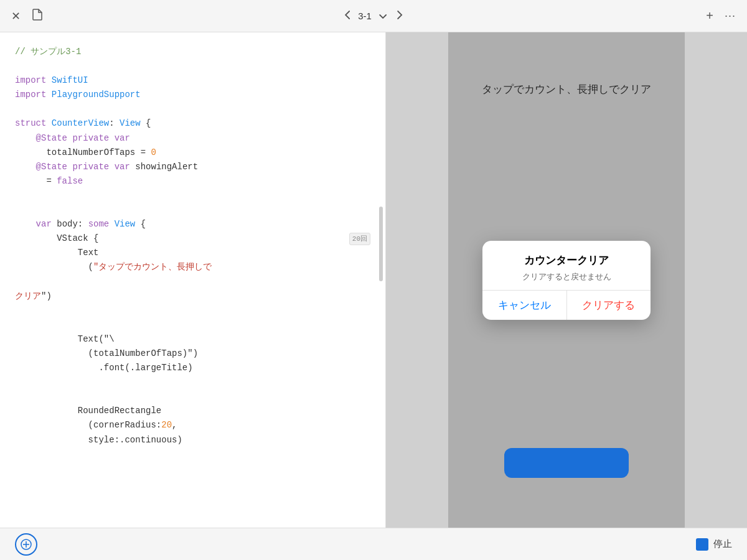  I want to click on toolbar: ✕ 3-1 + ···, so click(374, 16).